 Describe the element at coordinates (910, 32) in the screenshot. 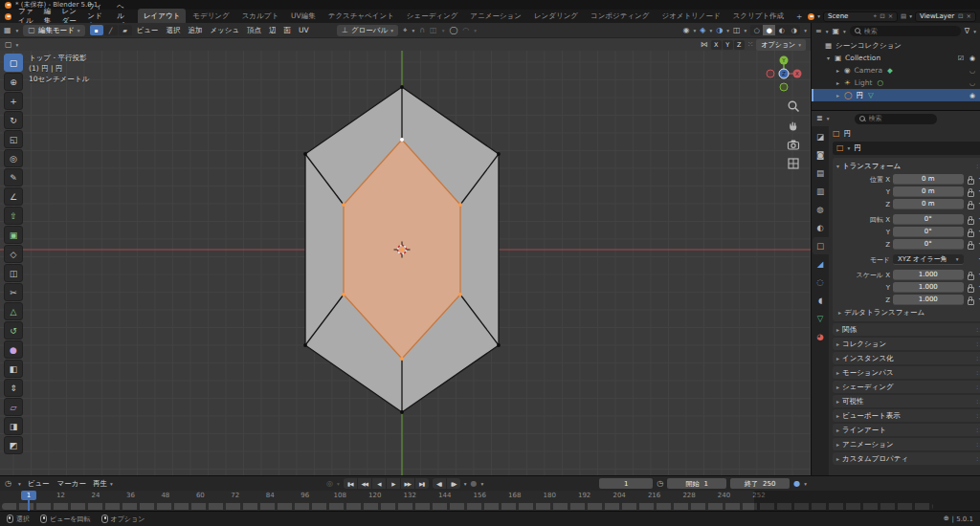

I see `outliner-search-input` at that location.